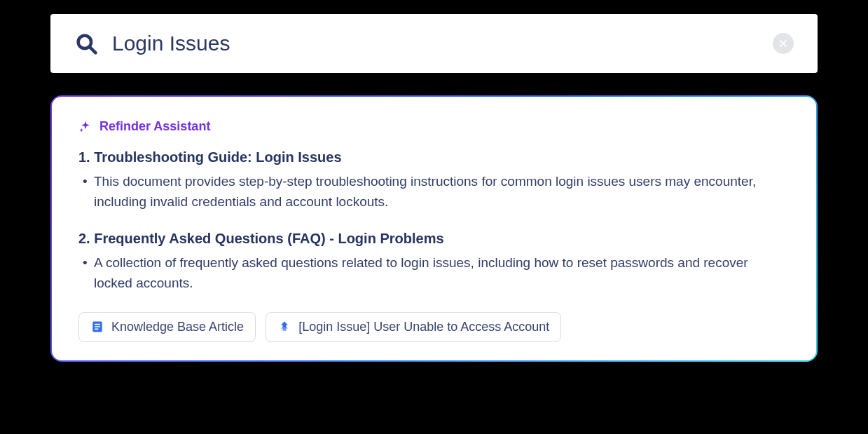  Describe the element at coordinates (284, 327) in the screenshot. I see `jira-icon` at that location.